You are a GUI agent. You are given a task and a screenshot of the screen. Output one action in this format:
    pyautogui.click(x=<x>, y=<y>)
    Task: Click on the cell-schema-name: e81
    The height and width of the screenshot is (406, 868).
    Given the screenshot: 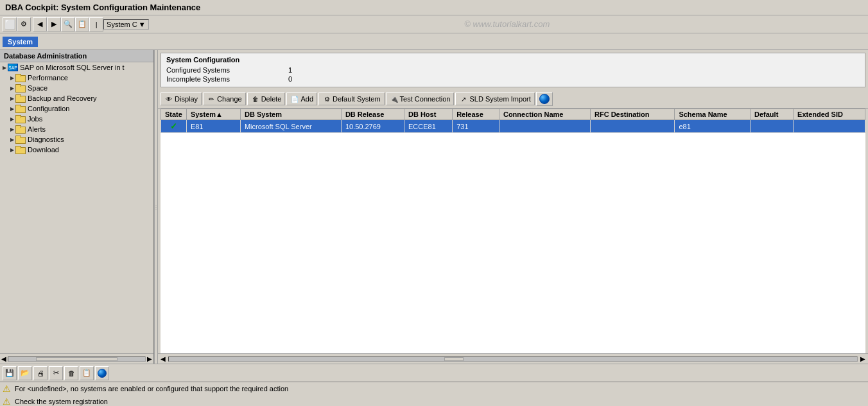 What is the action you would take?
    pyautogui.click(x=713, y=127)
    